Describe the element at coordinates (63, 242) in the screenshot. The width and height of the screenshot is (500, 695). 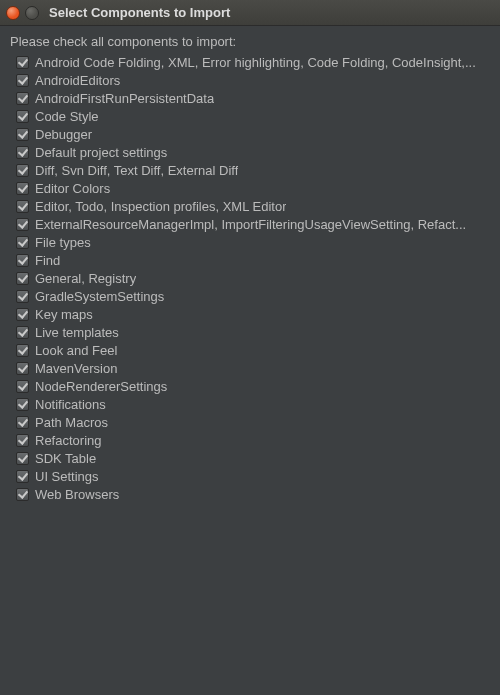
I see `list-item-label: File types` at that location.